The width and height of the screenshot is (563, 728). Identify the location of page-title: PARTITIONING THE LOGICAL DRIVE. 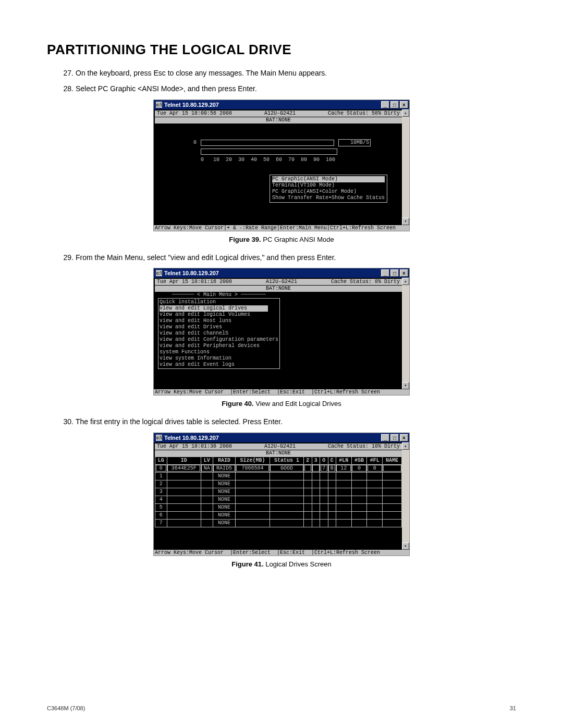
(282, 50).